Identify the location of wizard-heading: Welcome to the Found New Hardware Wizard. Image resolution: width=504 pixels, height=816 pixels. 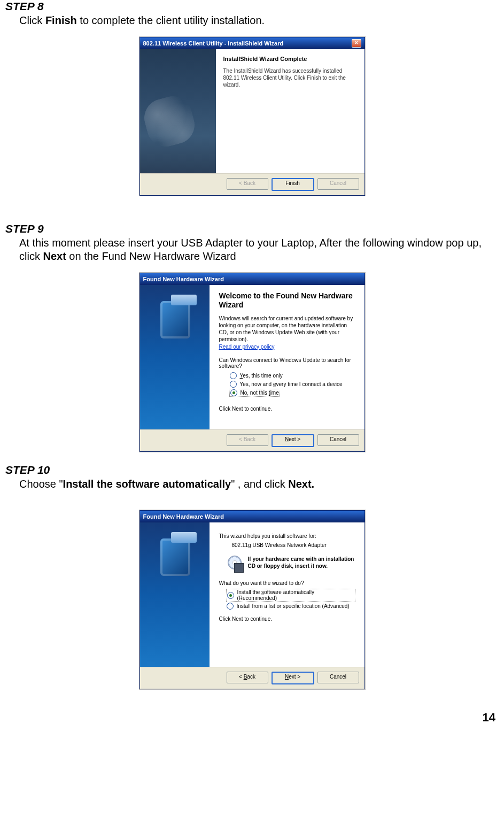
(287, 301).